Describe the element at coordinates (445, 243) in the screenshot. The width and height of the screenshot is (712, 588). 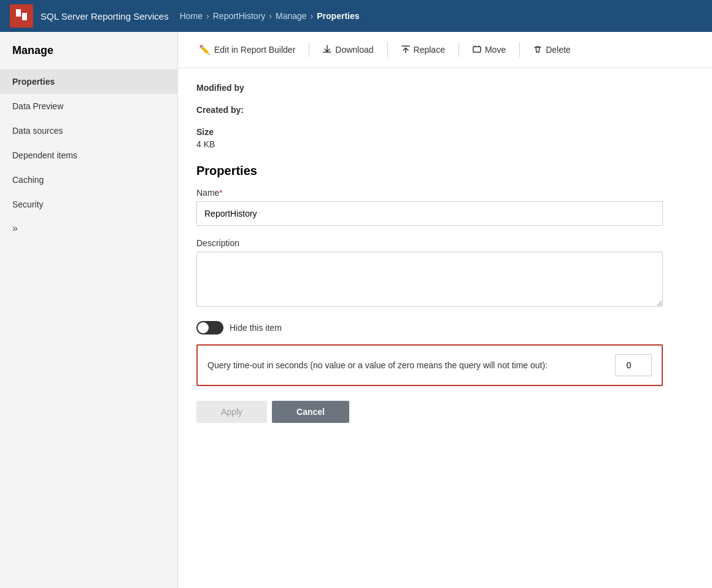
I see `description-label: Description` at that location.